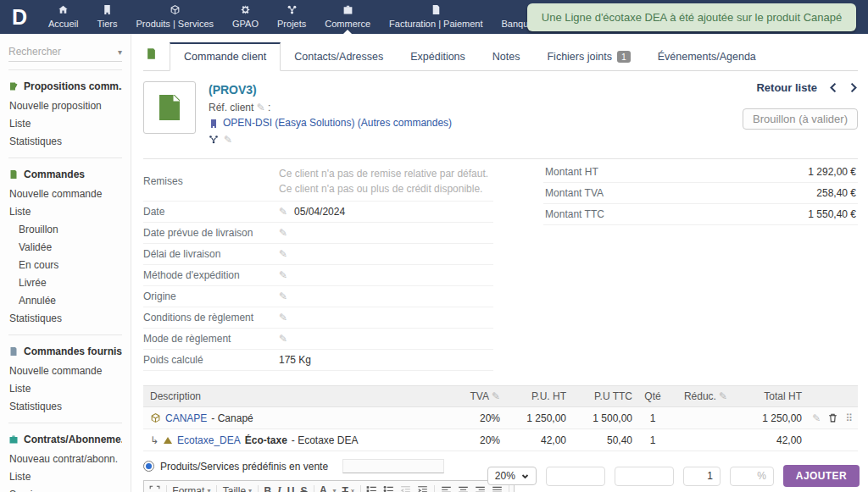 The width and height of the screenshot is (868, 492). Describe the element at coordinates (120, 53) in the screenshot. I see `chevron-down-icon: ▾` at that location.